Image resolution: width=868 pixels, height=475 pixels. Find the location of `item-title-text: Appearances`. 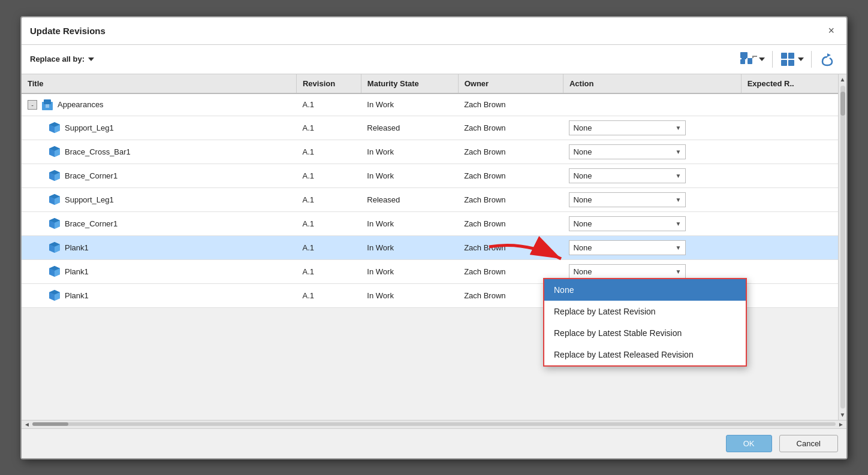

item-title-text: Appearances is located at coordinates (80, 104).